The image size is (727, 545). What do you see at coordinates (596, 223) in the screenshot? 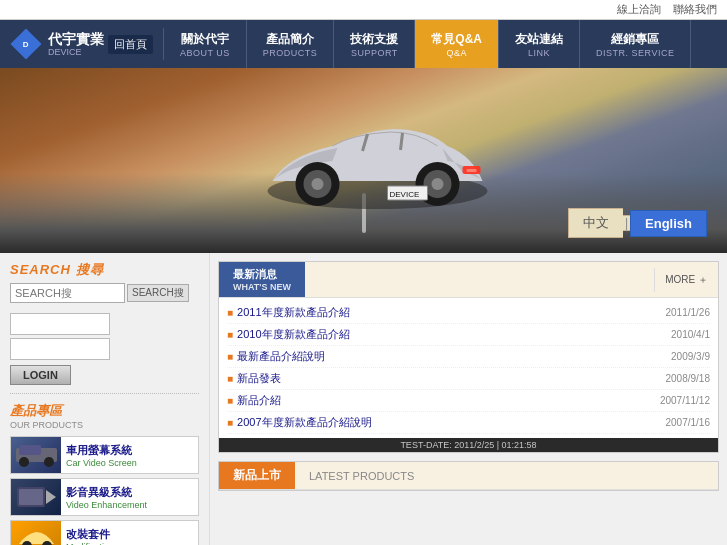
I see `lang-chinese-button: 中文` at bounding box center [596, 223].